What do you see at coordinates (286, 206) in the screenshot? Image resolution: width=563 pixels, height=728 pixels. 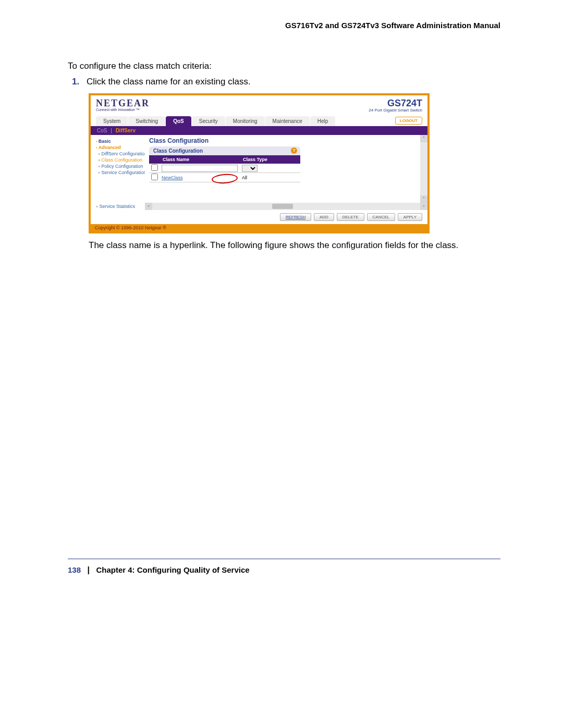 I see `horizontal-scrollbar: ‹ ›` at bounding box center [286, 206].